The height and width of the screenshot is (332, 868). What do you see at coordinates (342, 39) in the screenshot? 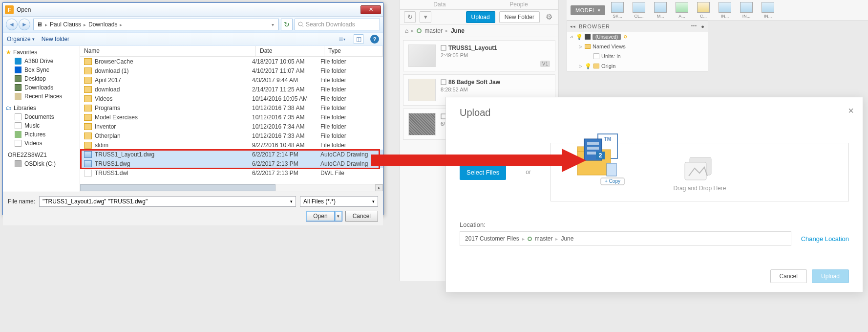
I see `views-button: ≣ ▾` at bounding box center [342, 39].